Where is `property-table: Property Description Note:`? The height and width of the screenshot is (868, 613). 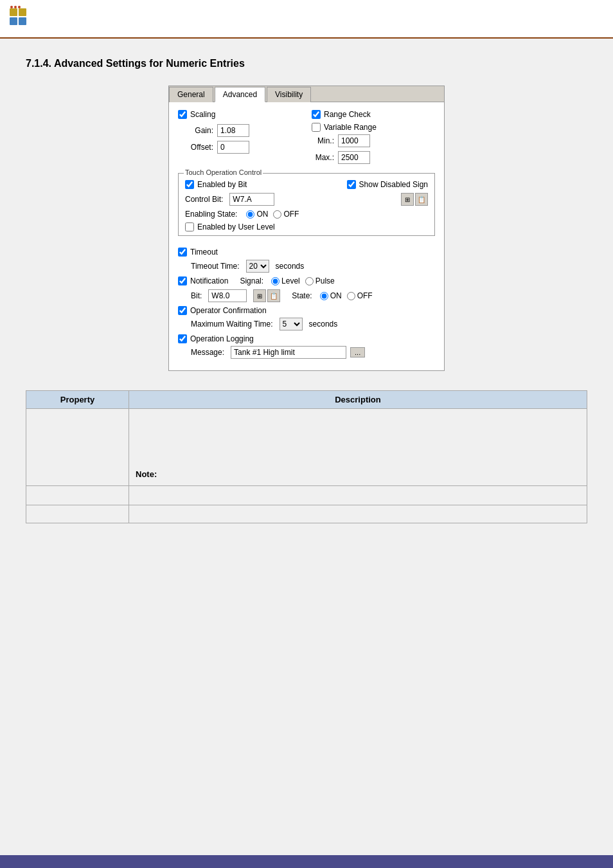
property-table: Property Description Note: is located at coordinates (306, 457).